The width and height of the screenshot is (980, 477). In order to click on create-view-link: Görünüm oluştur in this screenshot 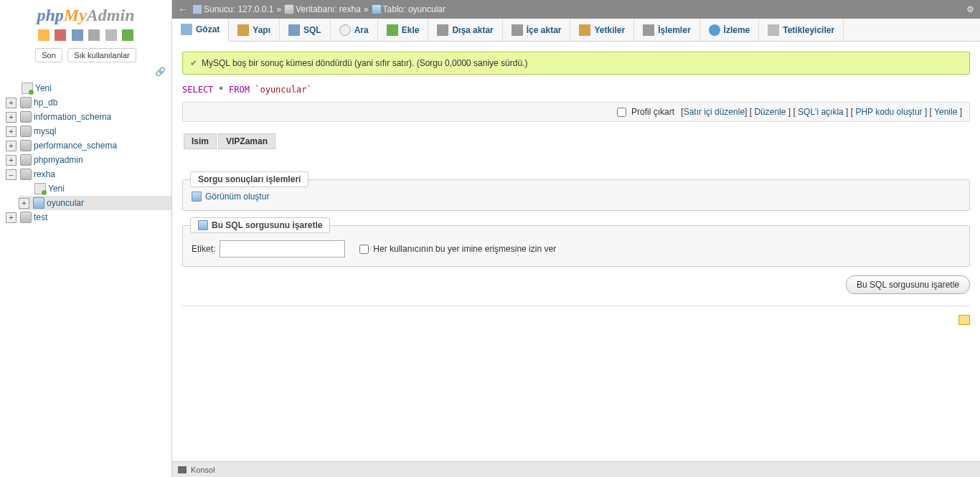, I will do `click(237, 197)`.